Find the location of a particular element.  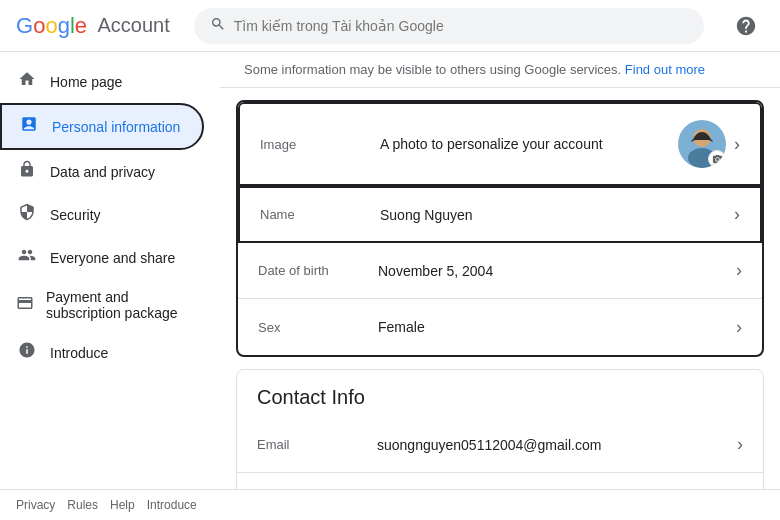

name-chevron: › is located at coordinates (737, 214).